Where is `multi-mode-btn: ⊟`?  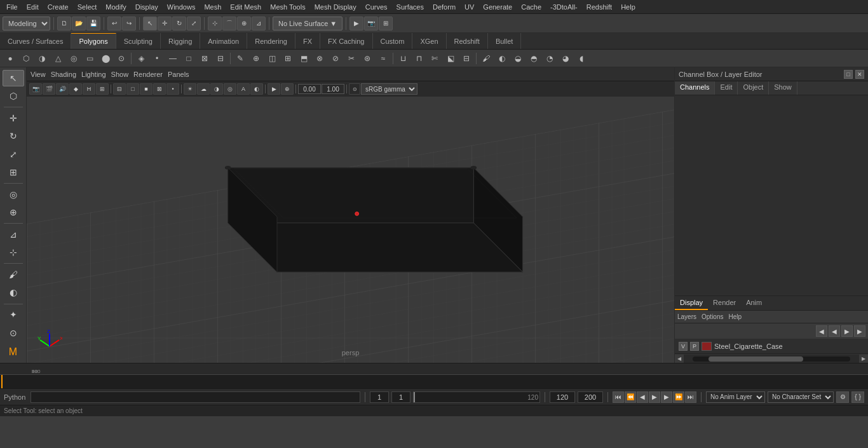 multi-mode-btn: ⊟ is located at coordinates (220, 58).